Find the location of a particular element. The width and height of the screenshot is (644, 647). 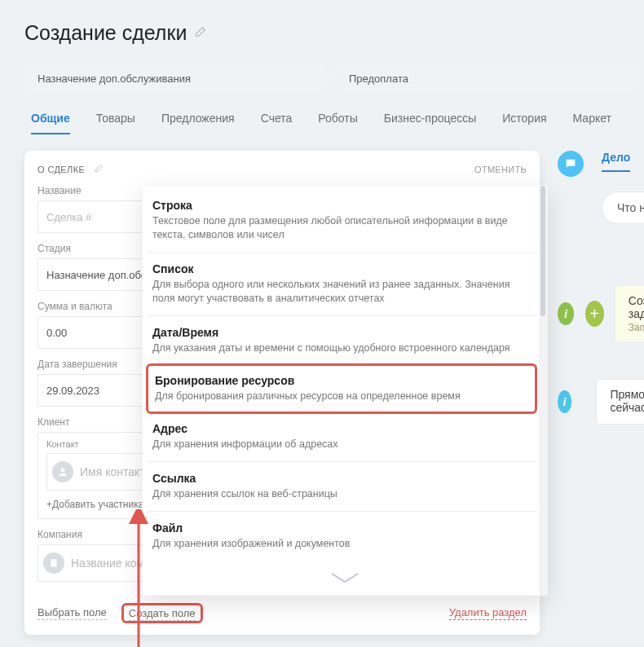

comment-bubble-icon is located at coordinates (571, 164).